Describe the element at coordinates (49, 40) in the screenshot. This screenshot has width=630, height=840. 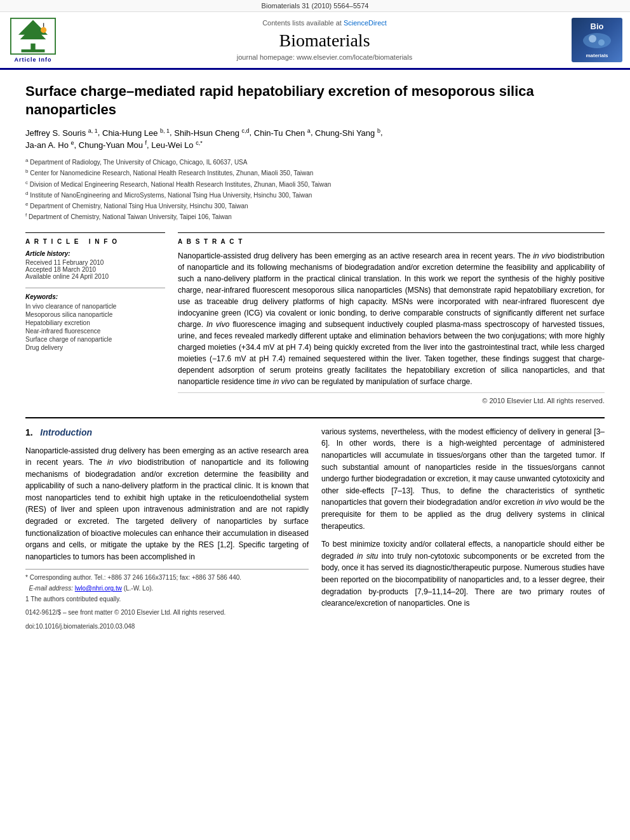
I see `journal-logo-left: Article Info` at that location.